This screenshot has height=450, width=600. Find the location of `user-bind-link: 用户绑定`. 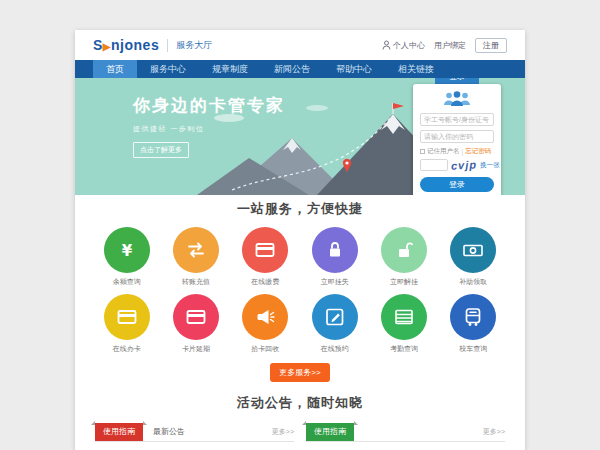

user-bind-link: 用户绑定 is located at coordinates (450, 46).